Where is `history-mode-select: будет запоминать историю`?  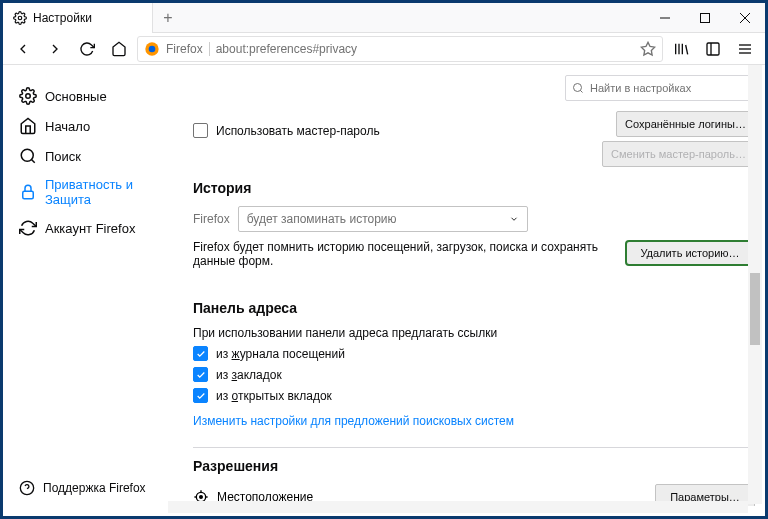
history-mode-select: будет запоминать историю is located at coordinates (383, 219).